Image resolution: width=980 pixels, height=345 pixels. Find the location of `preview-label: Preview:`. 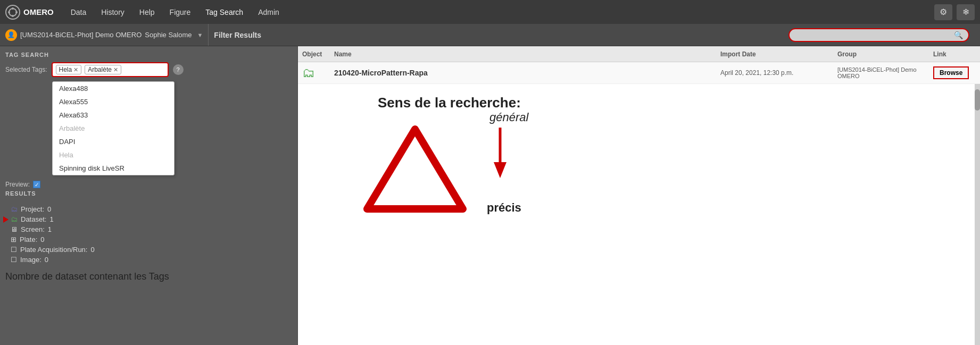

preview-label: Preview: is located at coordinates (18, 184).